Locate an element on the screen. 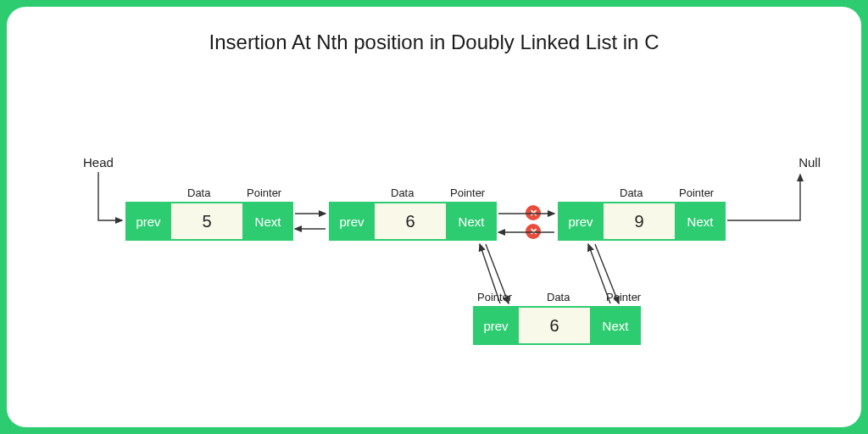 The width and height of the screenshot is (868, 434). data-label-1: Data is located at coordinates (198, 193).